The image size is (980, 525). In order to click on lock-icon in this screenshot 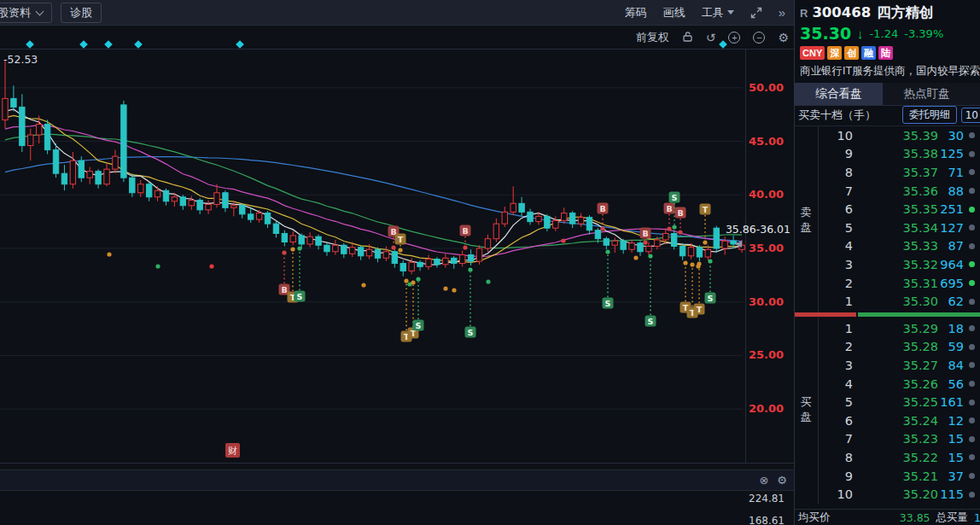, I will do `click(688, 38)`.